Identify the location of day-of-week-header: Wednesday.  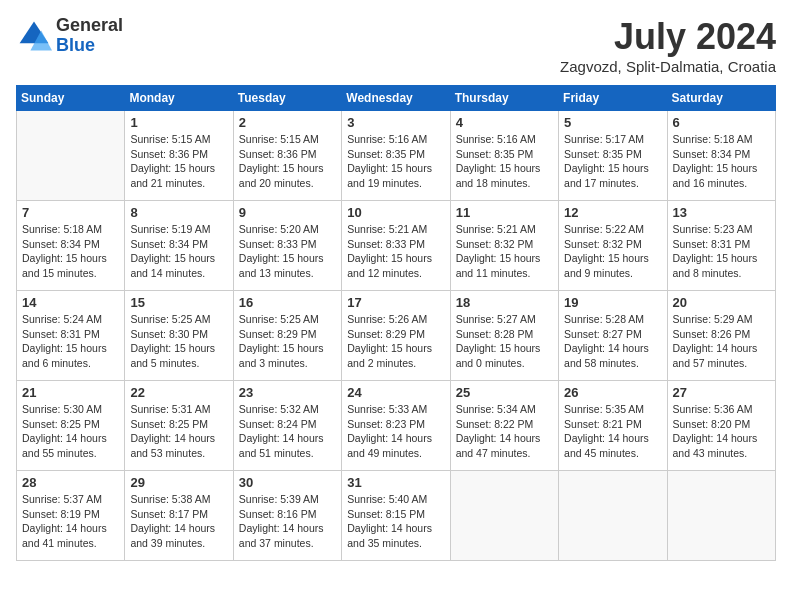
(396, 98).